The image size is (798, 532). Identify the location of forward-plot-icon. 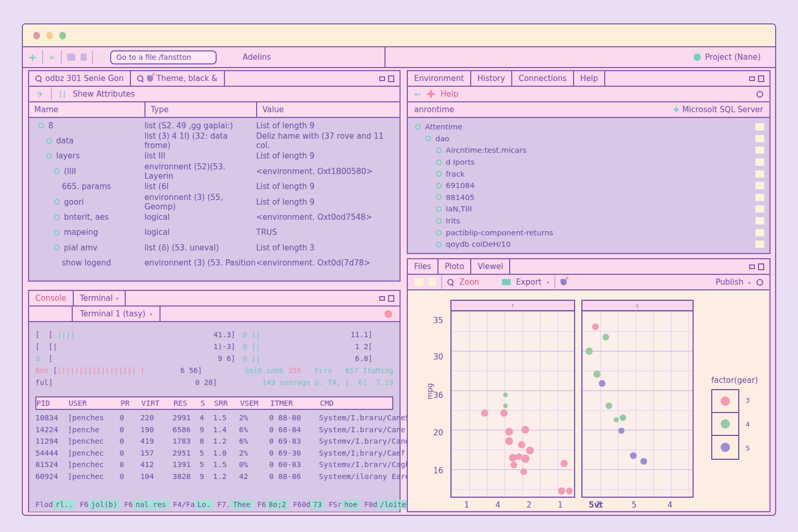
(432, 282).